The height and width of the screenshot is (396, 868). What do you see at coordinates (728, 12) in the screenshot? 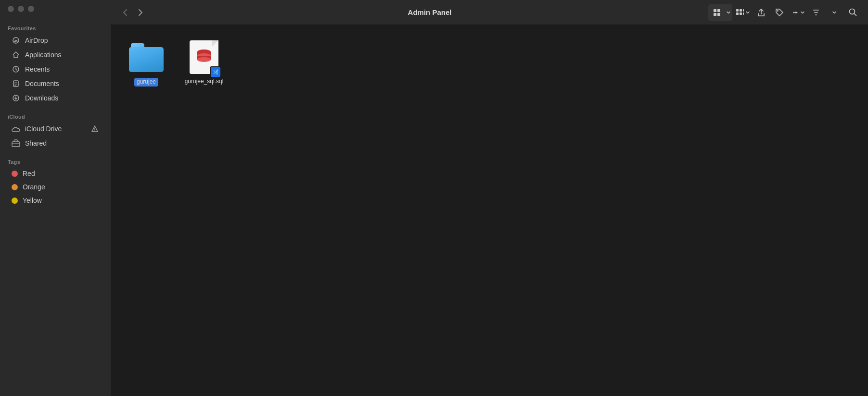
I see `view-chevron-icon` at bounding box center [728, 12].